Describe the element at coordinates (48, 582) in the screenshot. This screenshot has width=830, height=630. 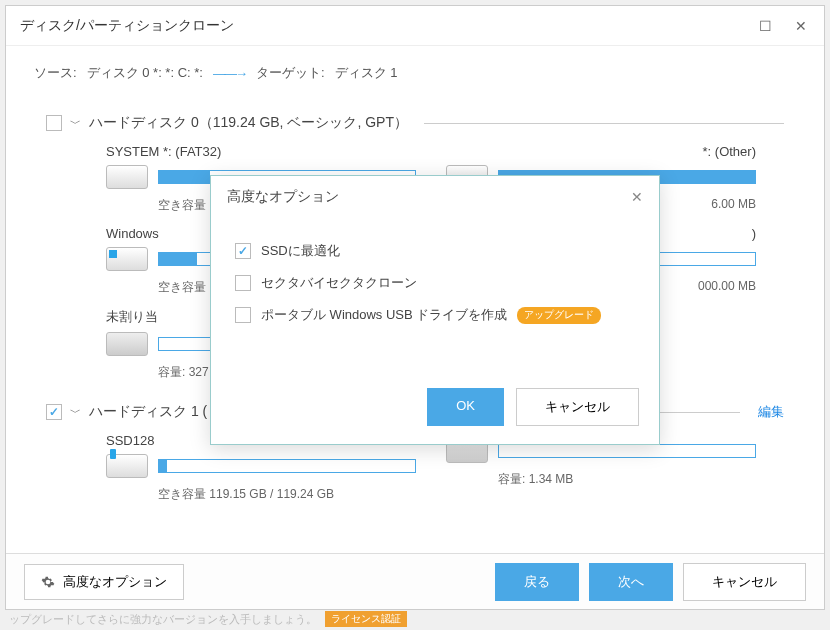
I see `gear-icon` at that location.